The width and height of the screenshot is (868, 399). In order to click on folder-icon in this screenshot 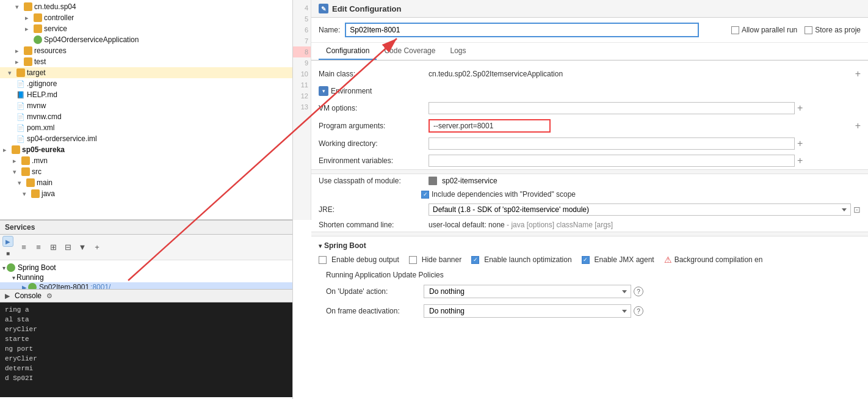, I will do `click(16, 150)`.